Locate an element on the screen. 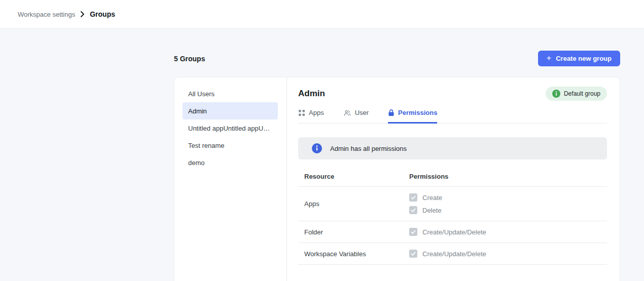 This screenshot has width=644, height=281. tab-user-label: User is located at coordinates (362, 112).